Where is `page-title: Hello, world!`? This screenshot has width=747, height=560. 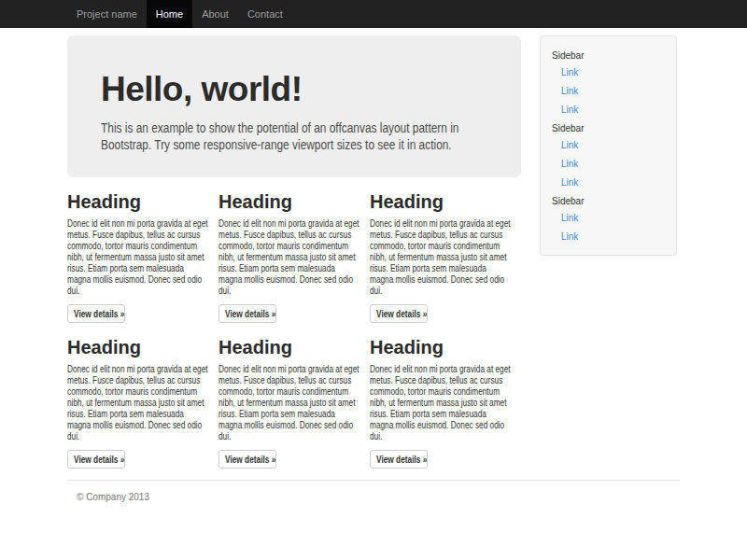 page-title: Hello, world! is located at coordinates (294, 90).